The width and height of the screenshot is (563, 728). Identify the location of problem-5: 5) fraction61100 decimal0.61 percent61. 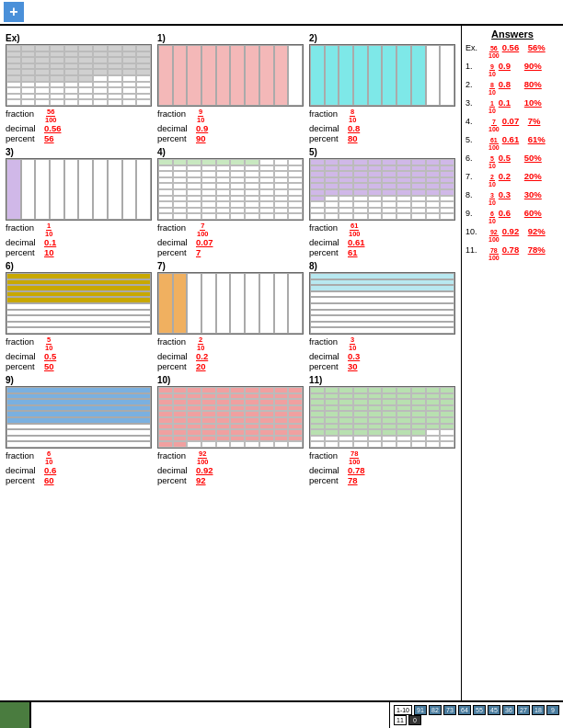
(383, 202).